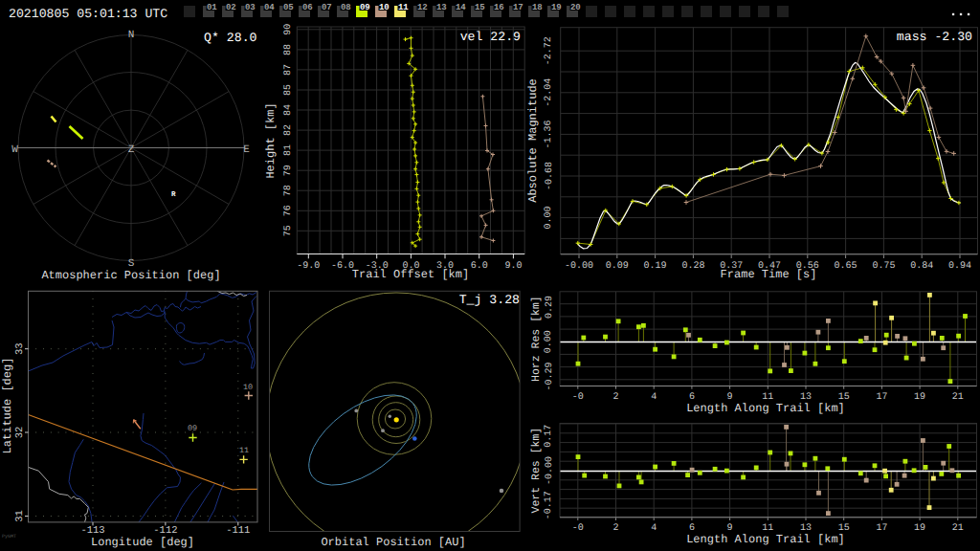  Describe the element at coordinates (289, 30) in the screenshot. I see `svg-text: 90` at that location.